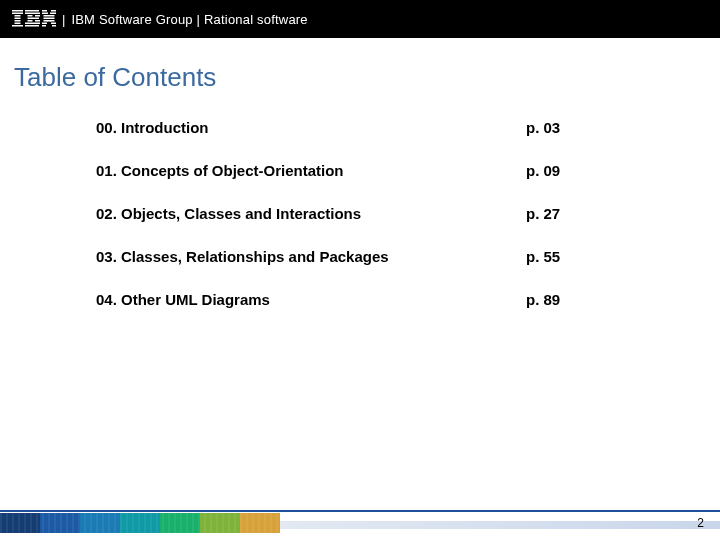 The image size is (720, 540). Describe the element at coordinates (360, 523) in the screenshot. I see `footer-decoration` at that location.